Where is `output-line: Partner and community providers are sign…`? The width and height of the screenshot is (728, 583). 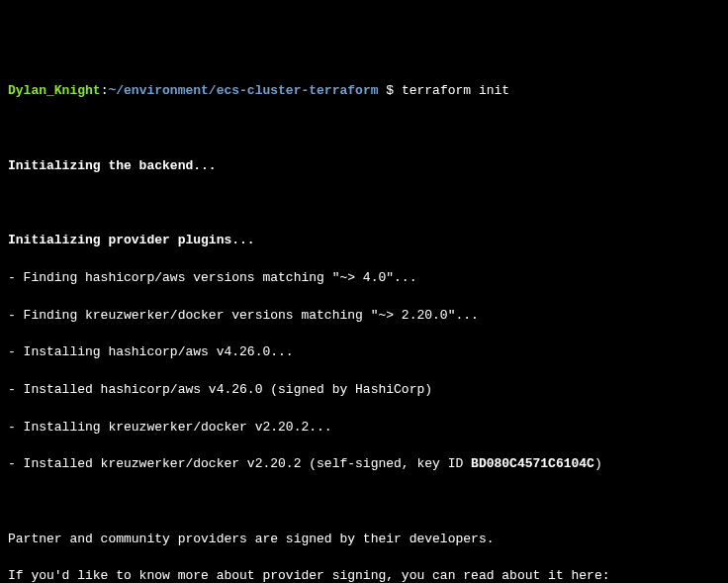 output-line: Partner and community providers are sign… is located at coordinates (364, 540).